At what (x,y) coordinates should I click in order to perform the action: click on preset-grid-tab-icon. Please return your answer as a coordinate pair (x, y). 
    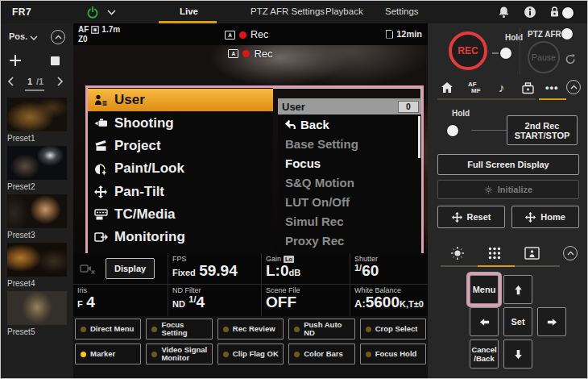
    Looking at the image, I should click on (495, 253).